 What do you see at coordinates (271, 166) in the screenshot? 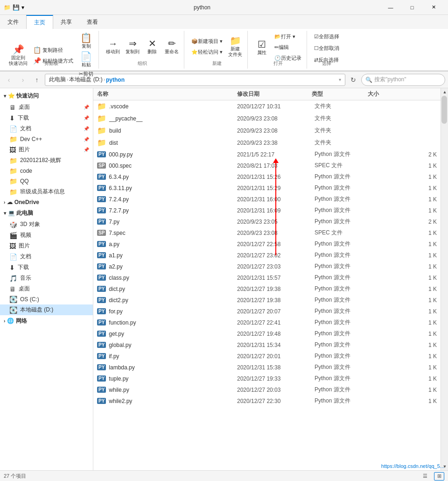
I see `file-item: SP 000.spec 2020/8/21 17:03 SPEC 文件 1 K` at bounding box center [271, 166].